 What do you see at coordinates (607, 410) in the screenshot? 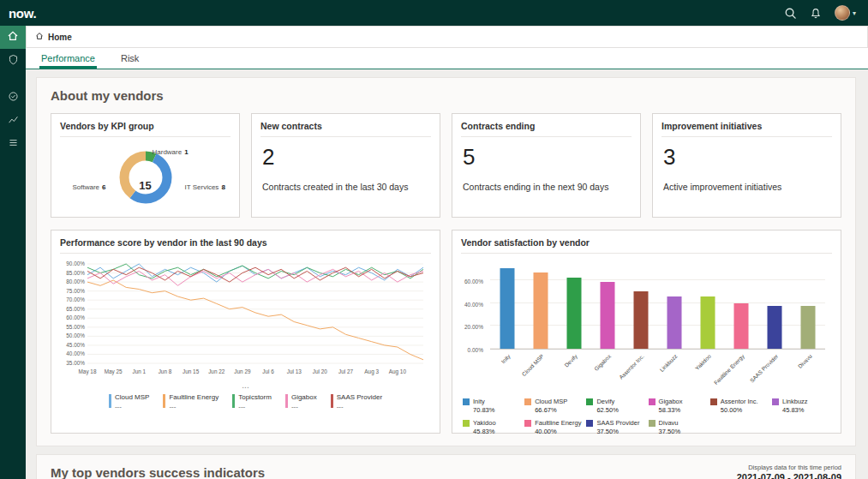
I see `legend-vendor-value: 62.50%` at bounding box center [607, 410].